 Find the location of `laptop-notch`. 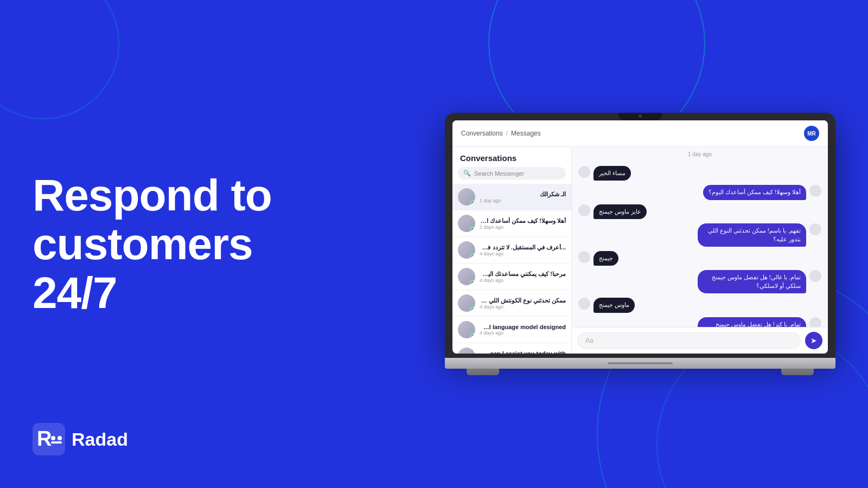

laptop-notch is located at coordinates (640, 117).